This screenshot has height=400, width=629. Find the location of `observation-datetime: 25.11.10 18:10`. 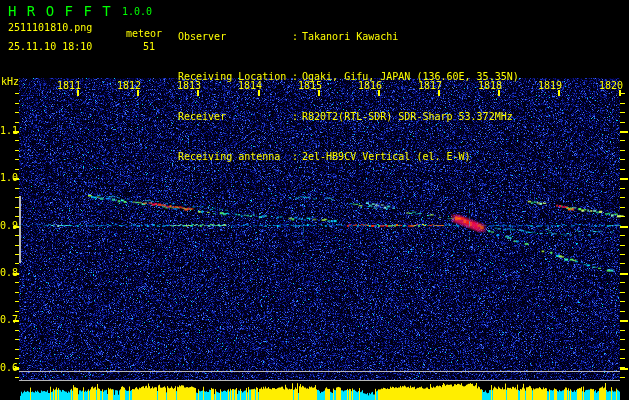

observation-datetime: 25.11.10 18:10 is located at coordinates (50, 46).